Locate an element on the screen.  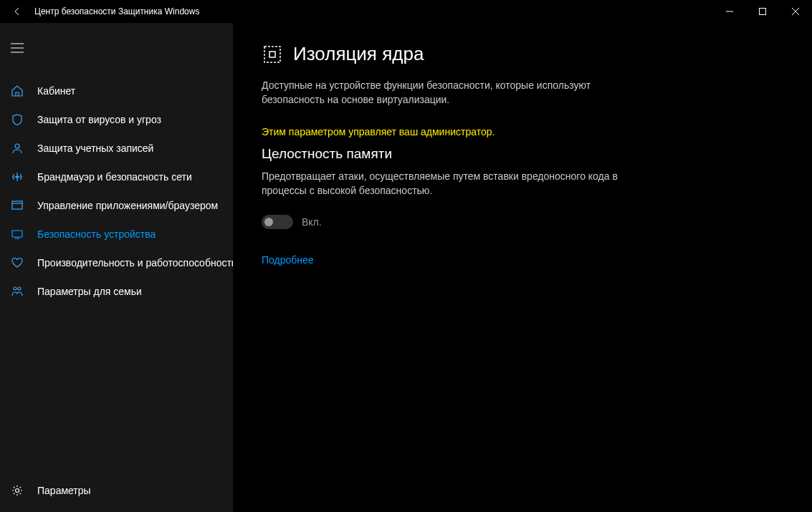
back-button is located at coordinates (17, 11).